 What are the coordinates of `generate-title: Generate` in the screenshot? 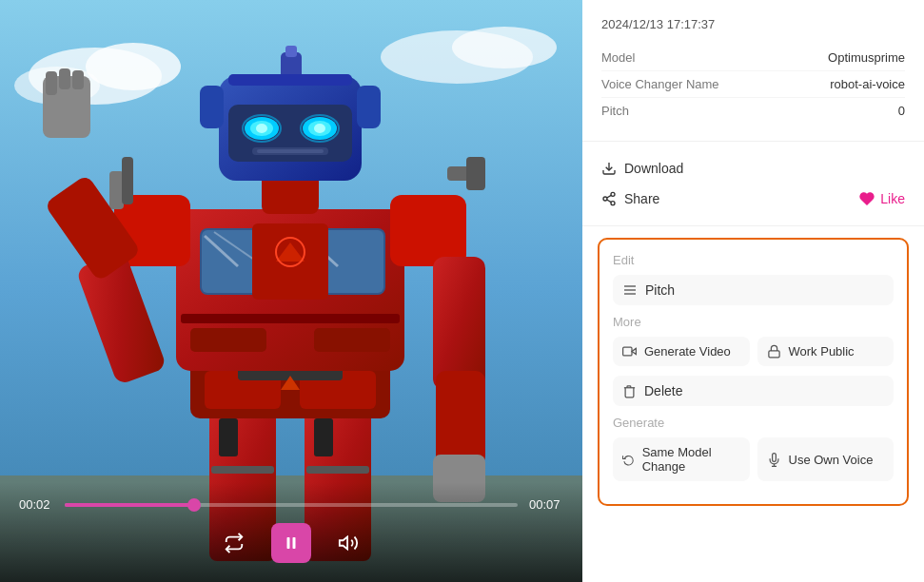 It's located at (754, 422).